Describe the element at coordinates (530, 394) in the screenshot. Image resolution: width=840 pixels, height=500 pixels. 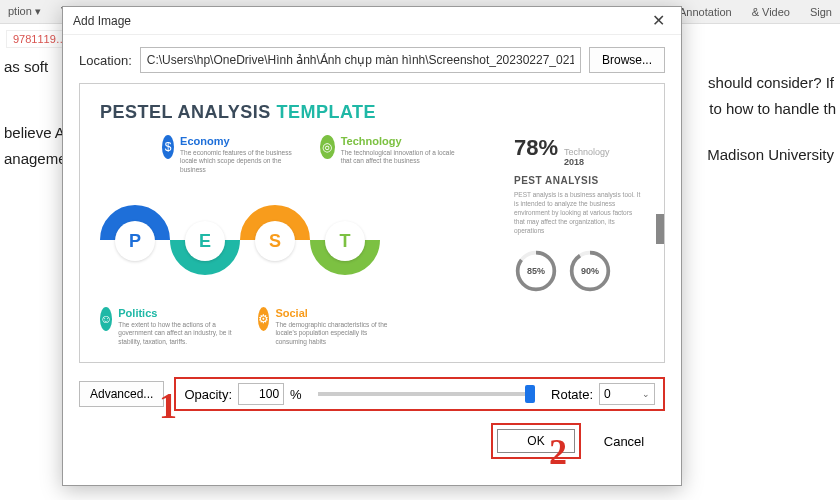
I see `slider-thumb` at that location.